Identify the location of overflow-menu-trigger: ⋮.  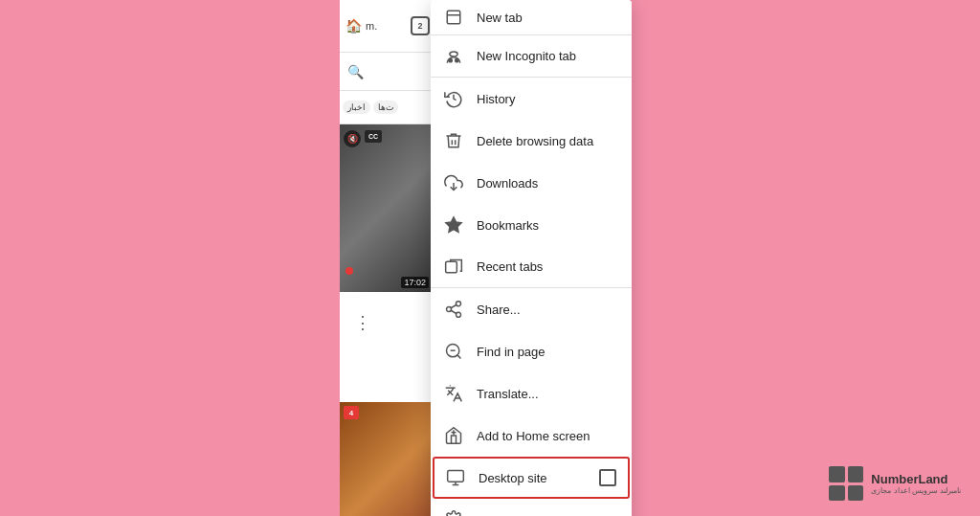
(362, 323).